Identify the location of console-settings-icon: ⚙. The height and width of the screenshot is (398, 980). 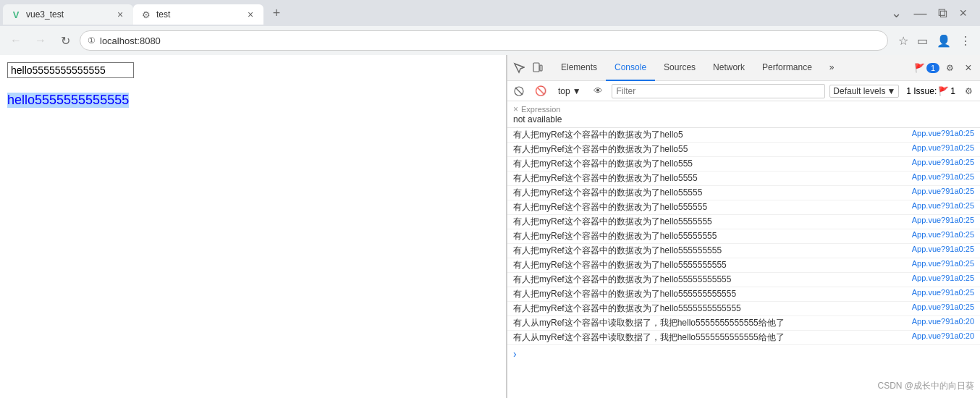
(968, 91).